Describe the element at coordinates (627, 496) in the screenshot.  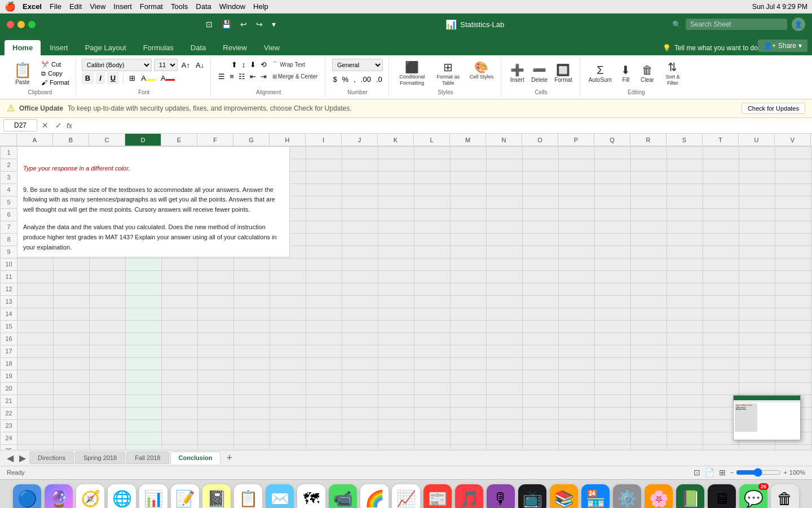
I see `dock-system-prefs: ⚙️` at that location.